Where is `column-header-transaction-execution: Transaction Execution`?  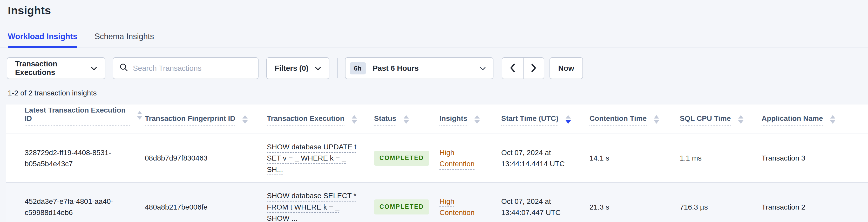 column-header-transaction-execution: Transaction Execution is located at coordinates (320, 119).